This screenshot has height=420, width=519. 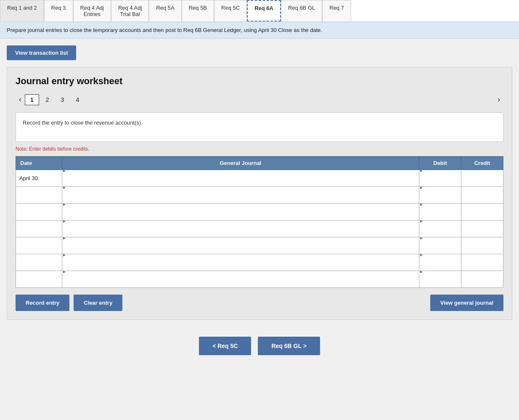 I want to click on page-nav: ‹ 1 2 3 4 ›, so click(x=260, y=99).